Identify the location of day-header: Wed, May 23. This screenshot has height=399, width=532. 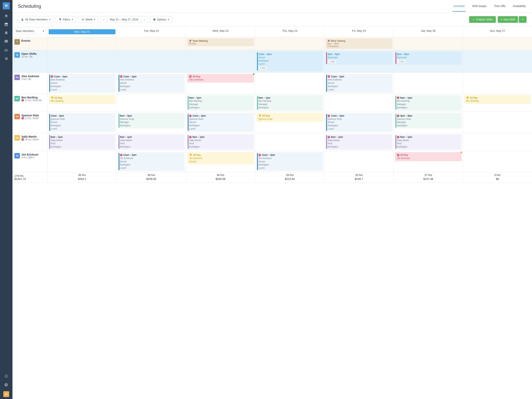
(221, 32).